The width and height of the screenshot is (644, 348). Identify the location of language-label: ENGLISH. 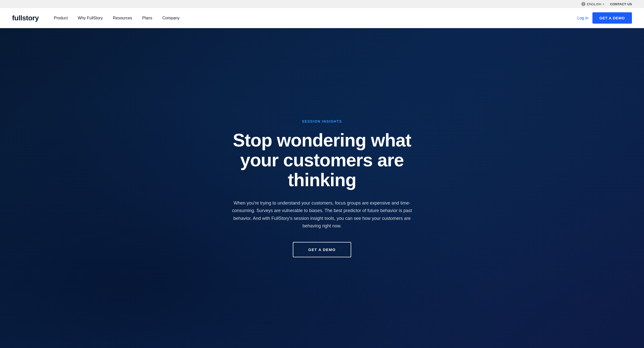
(594, 4).